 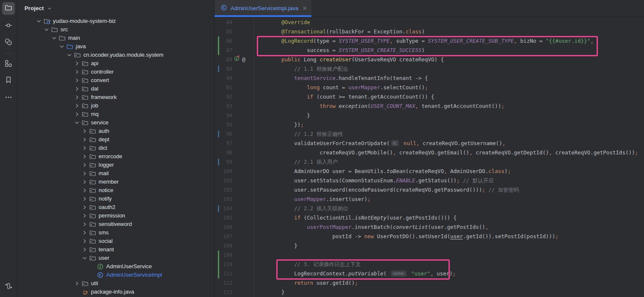 What do you see at coordinates (244, 60) in the screenshot?
I see `annotation-gutter-icon: @` at bounding box center [244, 60].